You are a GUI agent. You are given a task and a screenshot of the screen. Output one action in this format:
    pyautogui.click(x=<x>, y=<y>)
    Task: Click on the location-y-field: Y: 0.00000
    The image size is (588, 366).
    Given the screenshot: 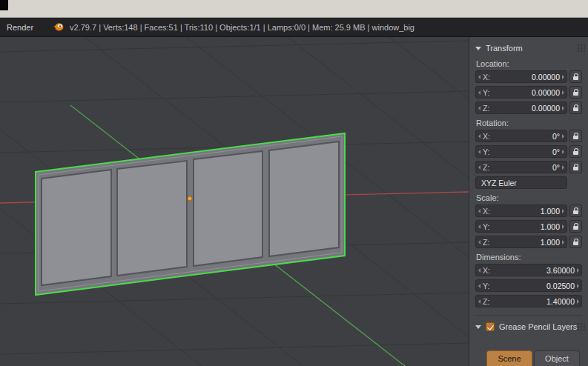 What is the action you would take?
    pyautogui.click(x=521, y=92)
    